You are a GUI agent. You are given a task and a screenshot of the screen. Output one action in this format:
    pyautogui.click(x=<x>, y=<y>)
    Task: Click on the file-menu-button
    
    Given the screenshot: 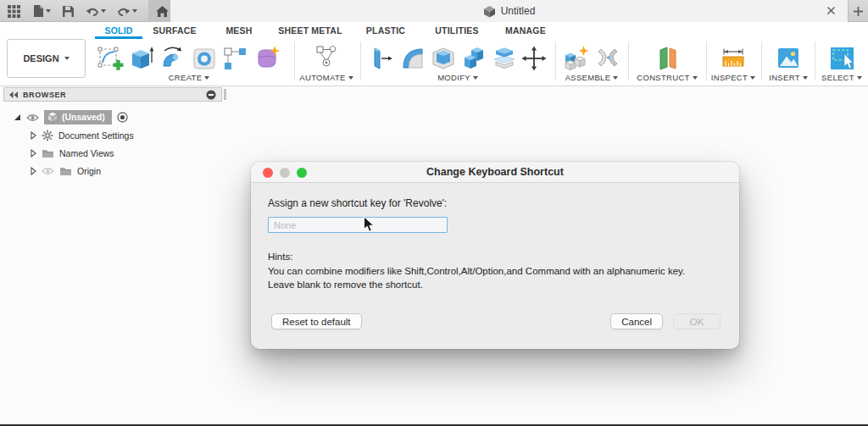 What is the action you would take?
    pyautogui.click(x=42, y=11)
    